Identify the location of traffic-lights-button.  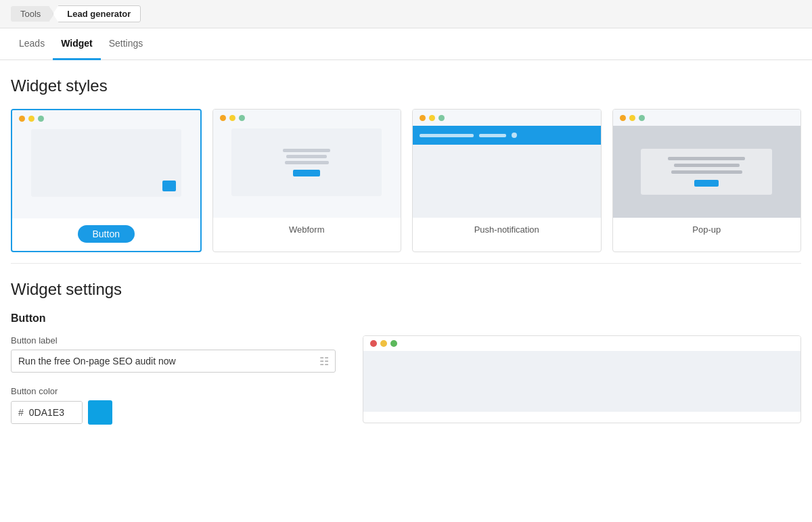
(31, 118).